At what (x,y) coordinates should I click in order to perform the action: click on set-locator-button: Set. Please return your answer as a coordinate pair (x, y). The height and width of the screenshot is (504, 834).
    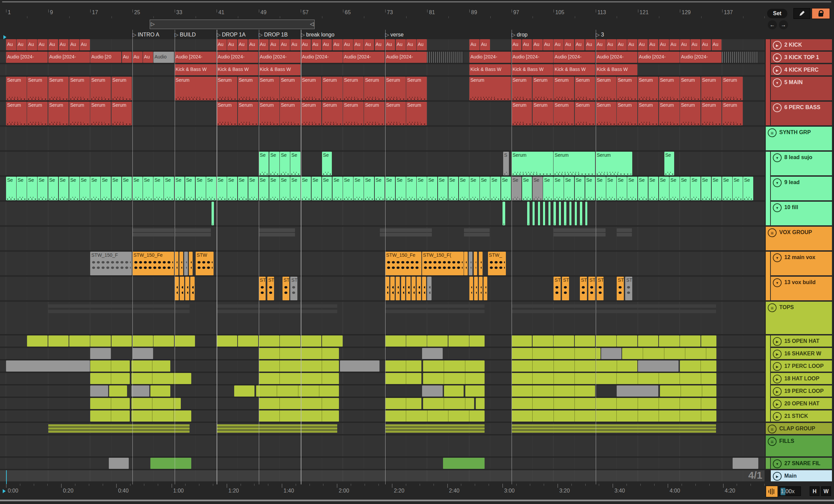
    Looking at the image, I should click on (777, 14).